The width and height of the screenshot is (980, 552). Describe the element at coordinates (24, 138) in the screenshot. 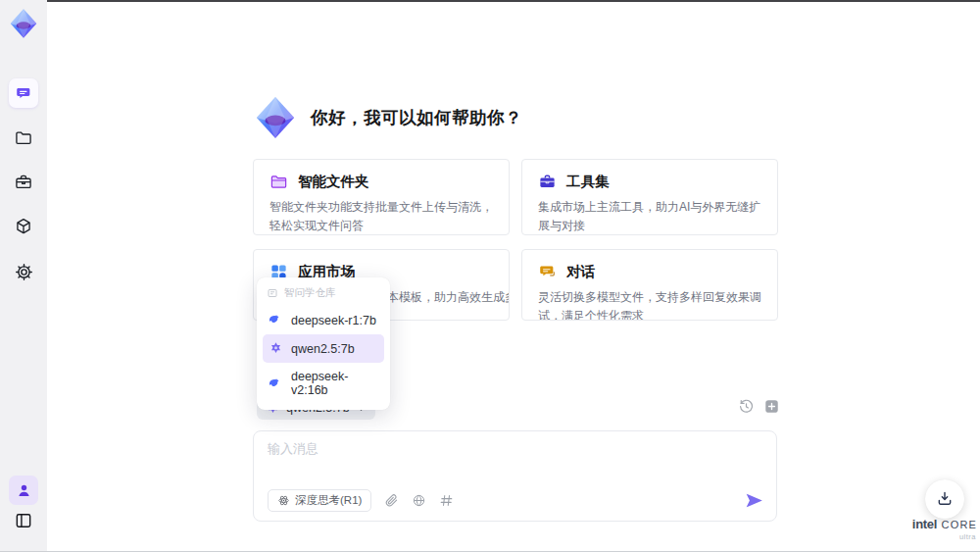

I see `sidebar-item-folders` at that location.